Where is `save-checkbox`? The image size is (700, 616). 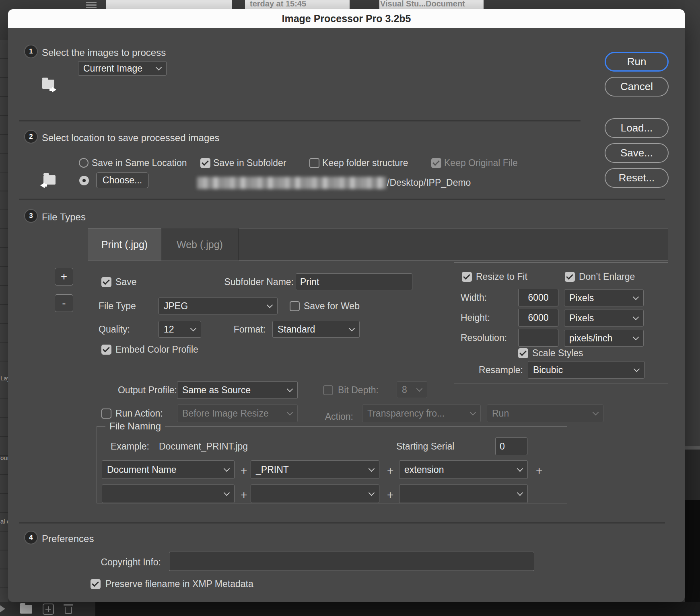
save-checkbox is located at coordinates (106, 282).